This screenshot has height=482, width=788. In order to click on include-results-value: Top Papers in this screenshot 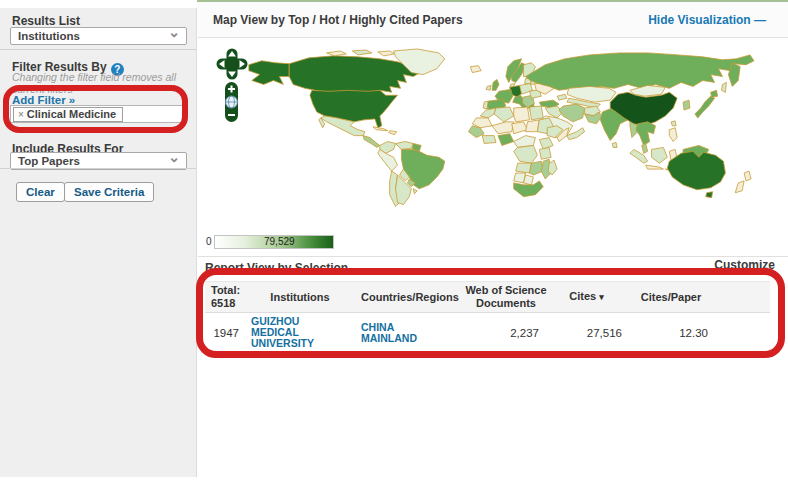, I will do `click(49, 161)`.